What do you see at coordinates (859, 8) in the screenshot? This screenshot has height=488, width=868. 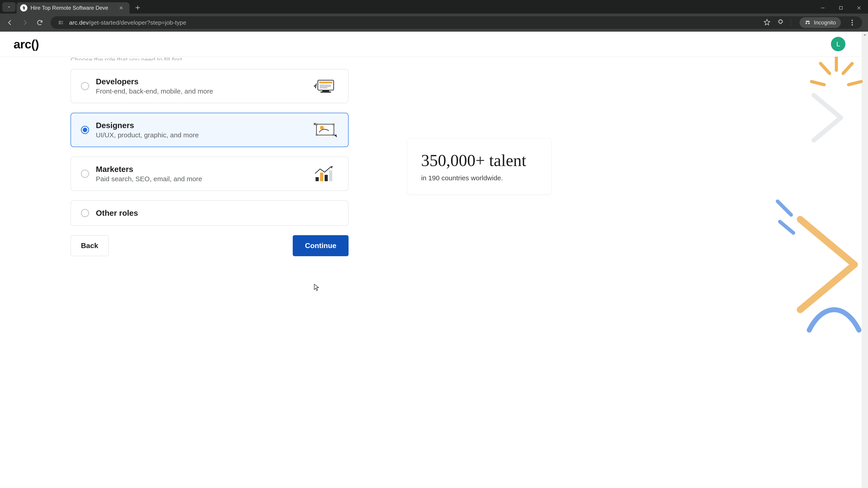 I see `window-close-button` at bounding box center [859, 8].